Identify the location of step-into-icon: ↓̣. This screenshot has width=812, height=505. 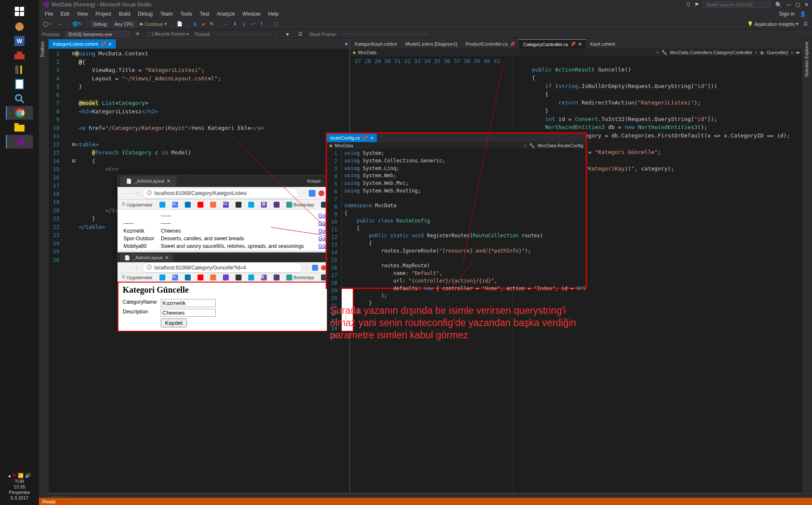
(244, 24).